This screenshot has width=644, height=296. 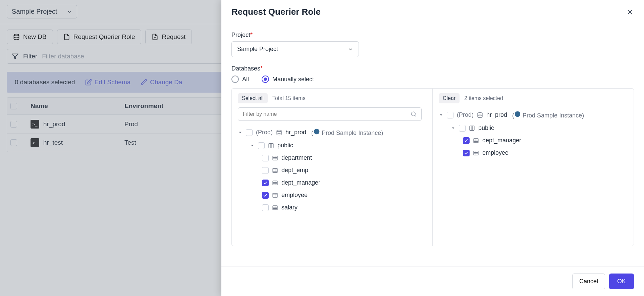 What do you see at coordinates (235, 79) in the screenshot?
I see `radio-circle` at bounding box center [235, 79].